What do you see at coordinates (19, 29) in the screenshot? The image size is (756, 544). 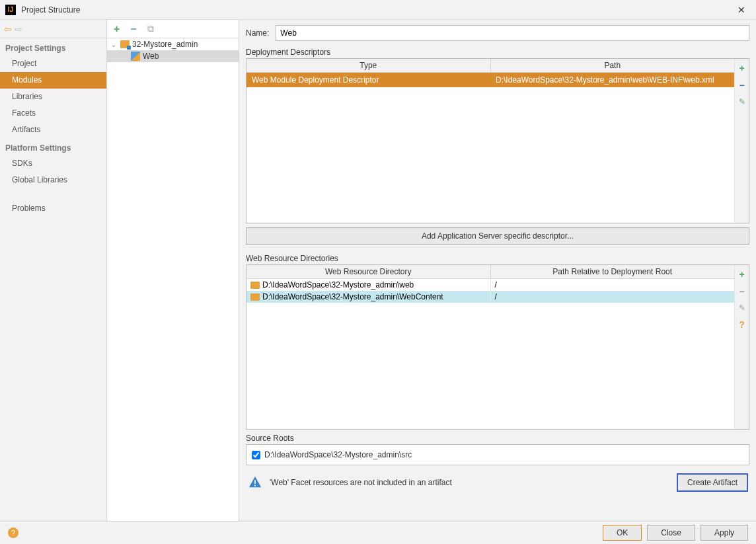 I see `forward-icon: ⇨` at bounding box center [19, 29].